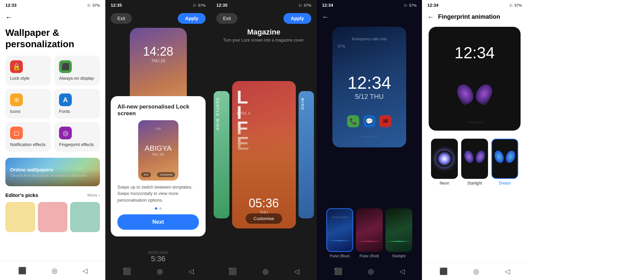  I want to click on exit-button-2: Exit, so click(121, 18).